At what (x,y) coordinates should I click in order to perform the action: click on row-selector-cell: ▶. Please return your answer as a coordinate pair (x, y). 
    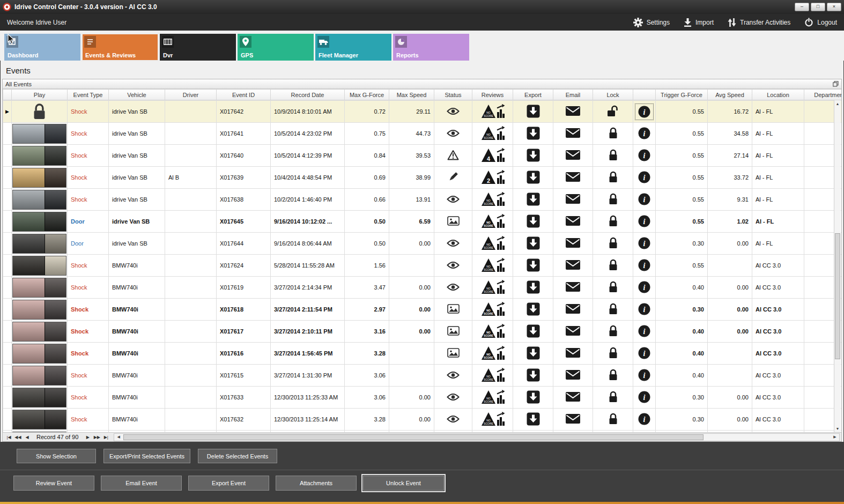
    Looking at the image, I should click on (8, 112).